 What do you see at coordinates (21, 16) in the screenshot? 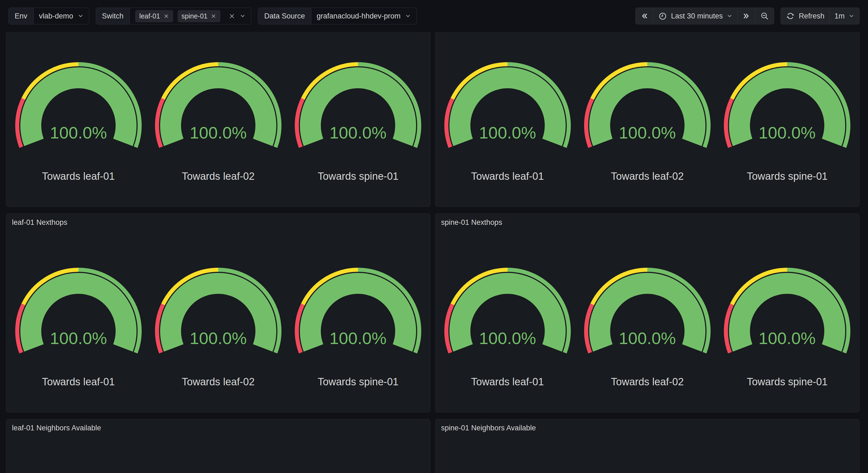
I see `env-label: Env` at bounding box center [21, 16].